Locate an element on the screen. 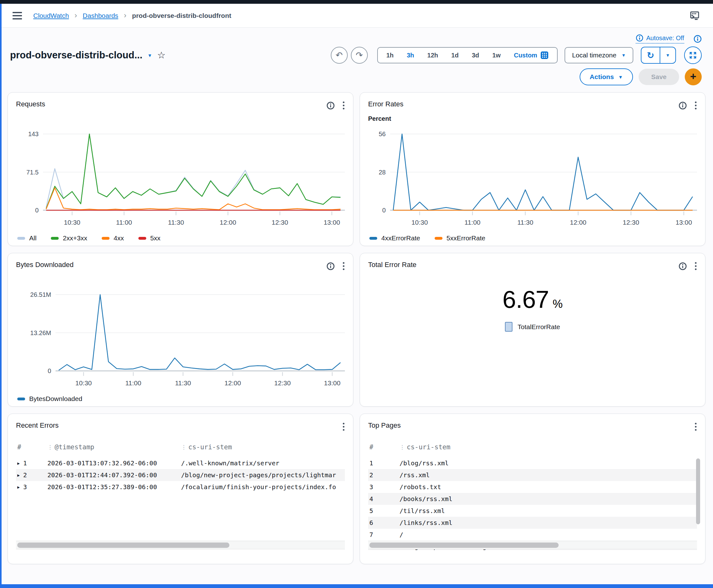 The height and width of the screenshot is (588, 713). autosave-toggle-link: Autosave: Off is located at coordinates (660, 39).